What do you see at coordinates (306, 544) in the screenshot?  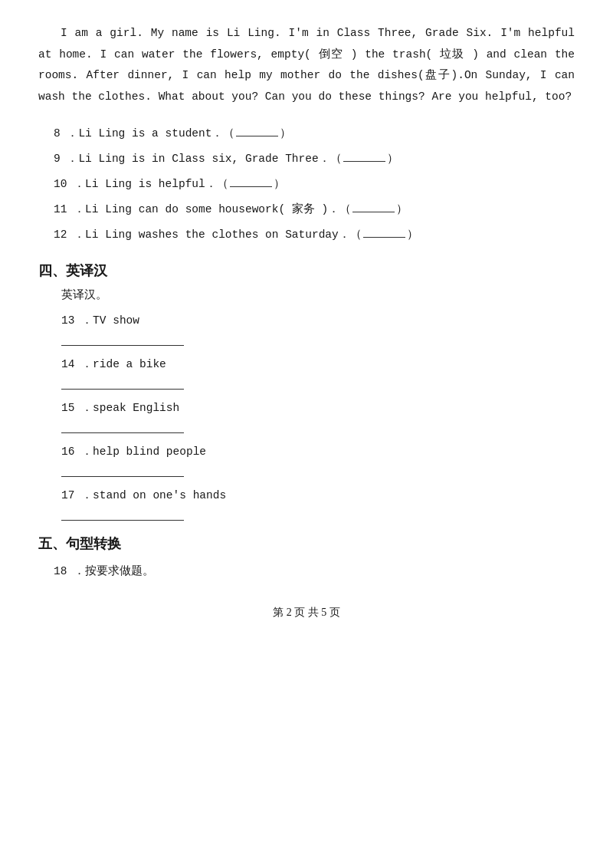 I see `section5-header: 五、句型转换` at bounding box center [306, 544].